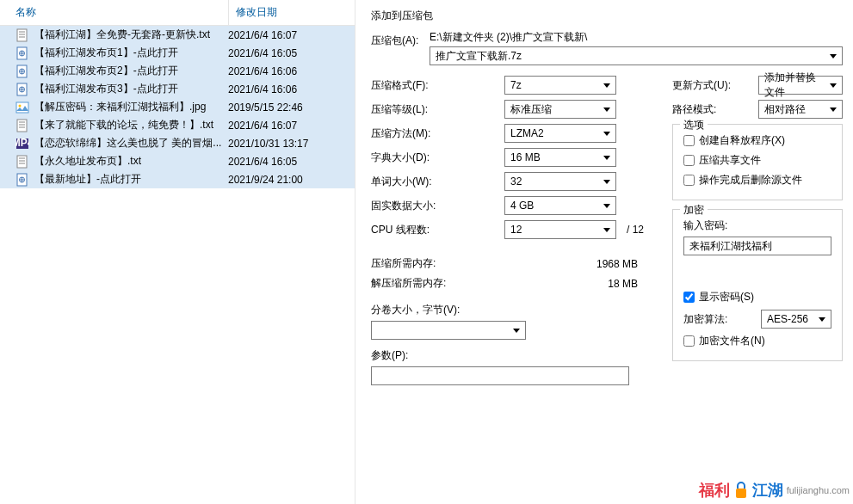 This screenshot has height=504, width=853. I want to click on file-row: 【永久地址发布页】.txt2021/6/4 16:05, so click(177, 162).